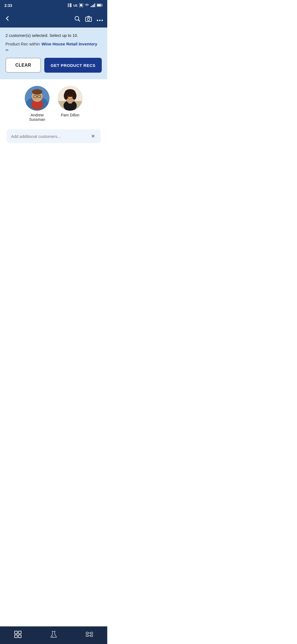 Image resolution: width=297 pixels, height=644 pixels. What do you see at coordinates (85, 6) in the screenshot?
I see `status-icons: UE` at bounding box center [85, 6].